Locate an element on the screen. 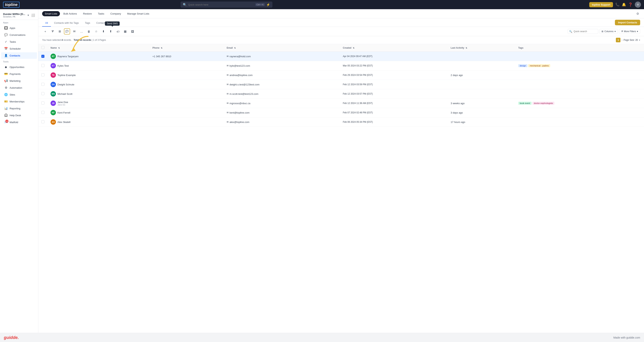 The width and height of the screenshot is (644, 342). col-created: Created ⇅ is located at coordinates (394, 48).